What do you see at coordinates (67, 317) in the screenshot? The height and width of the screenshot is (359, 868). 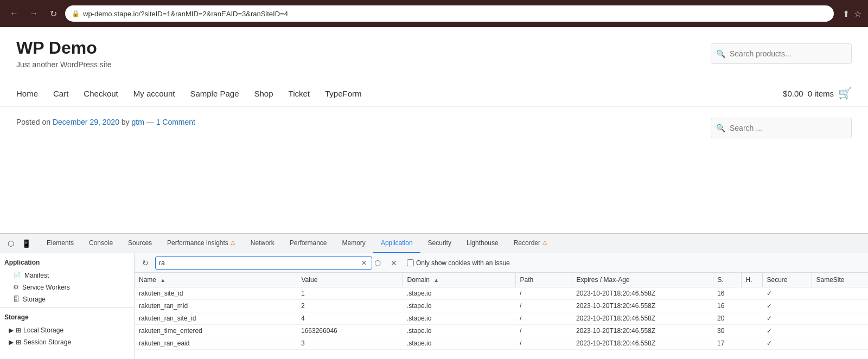 I see `sidebar-section-storage: Storage` at bounding box center [67, 317].